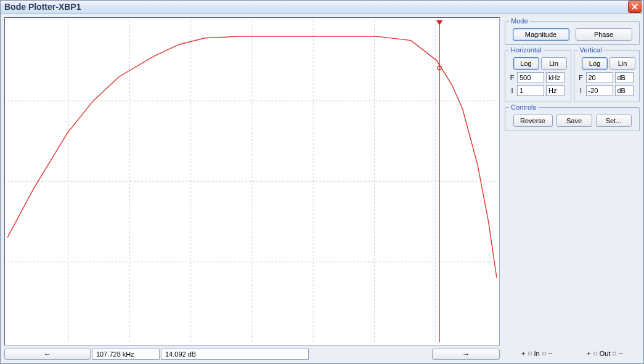  What do you see at coordinates (526, 63) in the screenshot?
I see `horizontal-log-button: Log` at bounding box center [526, 63].